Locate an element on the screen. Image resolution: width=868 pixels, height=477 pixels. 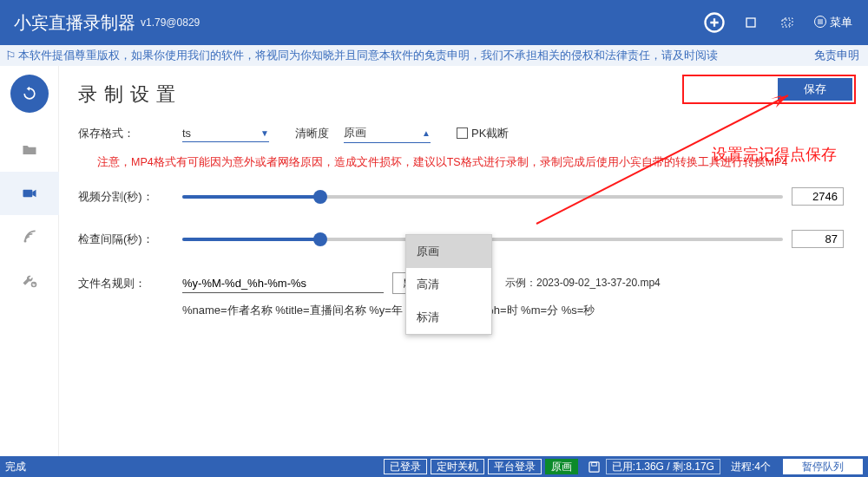
record-icon-button is located at coordinates (714, 23).